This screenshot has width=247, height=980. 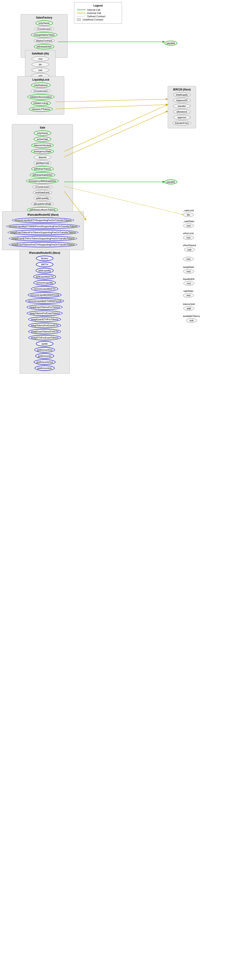 I want to click on pr01-get-amount-out: getAmountOut, so click(x=45, y=350).